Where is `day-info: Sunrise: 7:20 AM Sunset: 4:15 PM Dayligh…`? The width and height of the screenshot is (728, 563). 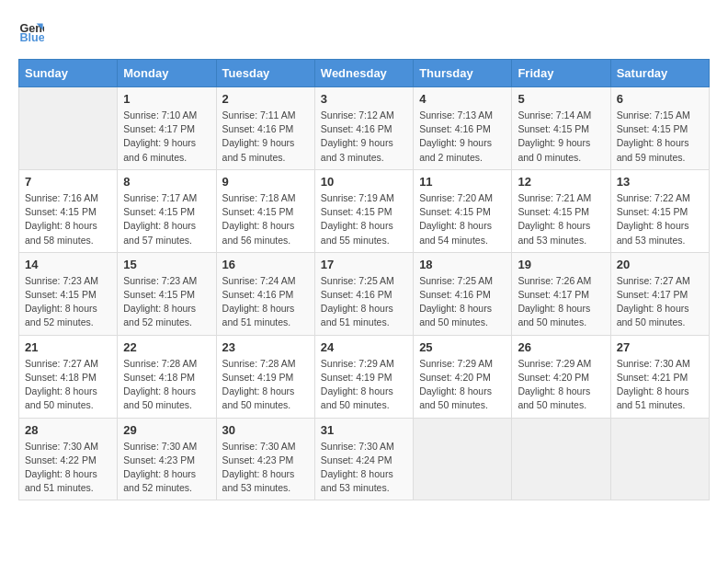
day-info: Sunrise: 7:20 AM Sunset: 4:15 PM Dayligh… is located at coordinates (462, 219).